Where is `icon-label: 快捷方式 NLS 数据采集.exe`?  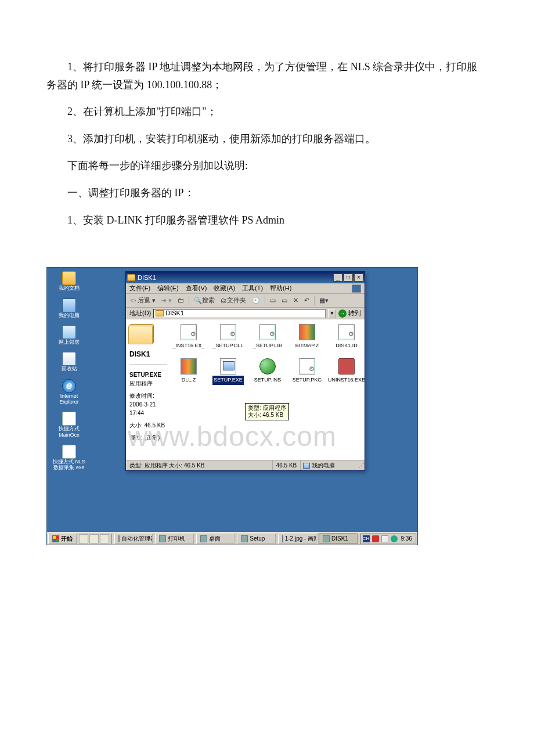
icon-label: 快捷方式 NLS 数据采集.exe is located at coordinates (69, 465).